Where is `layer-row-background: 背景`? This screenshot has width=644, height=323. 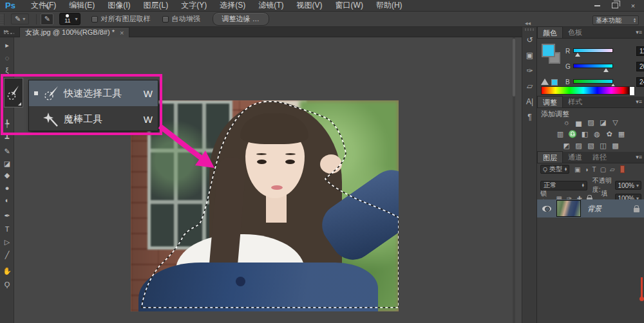 layer-row-background: 背景 is located at coordinates (591, 208).